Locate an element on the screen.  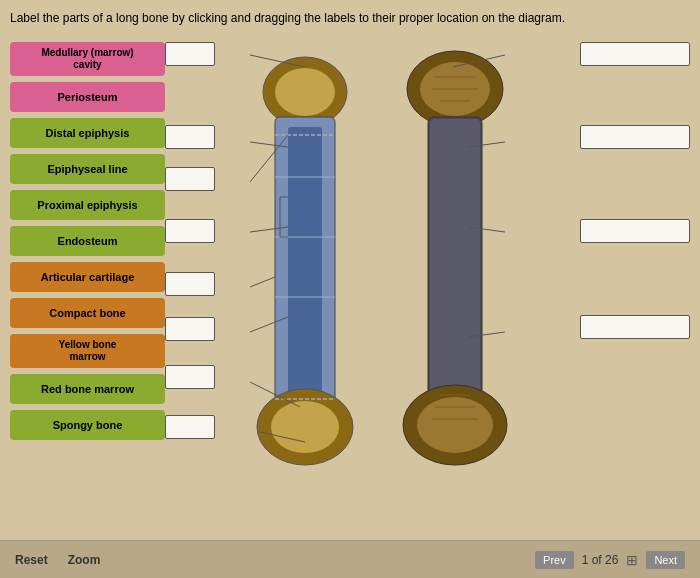
grid-icon: ⊞ is located at coordinates (632, 560).